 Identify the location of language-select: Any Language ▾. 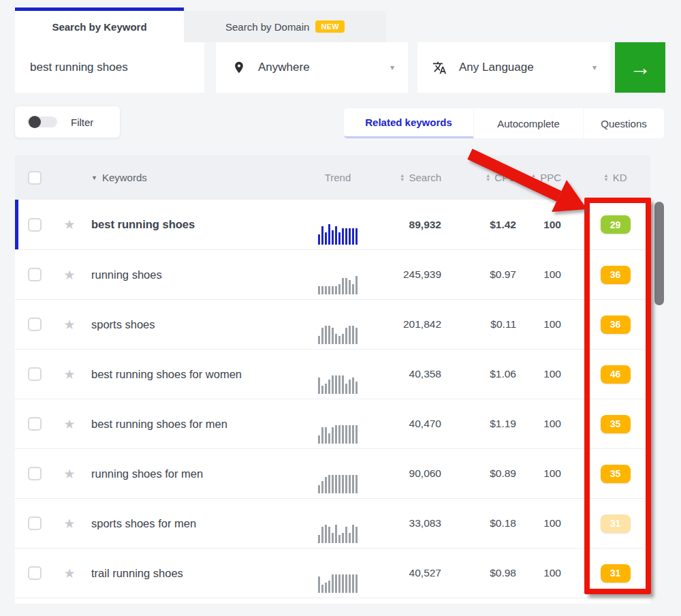
(513, 67).